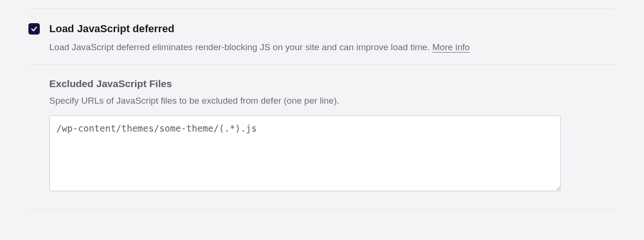  Describe the element at coordinates (34, 29) in the screenshot. I see `load-js-deferred-checkbox` at that location.